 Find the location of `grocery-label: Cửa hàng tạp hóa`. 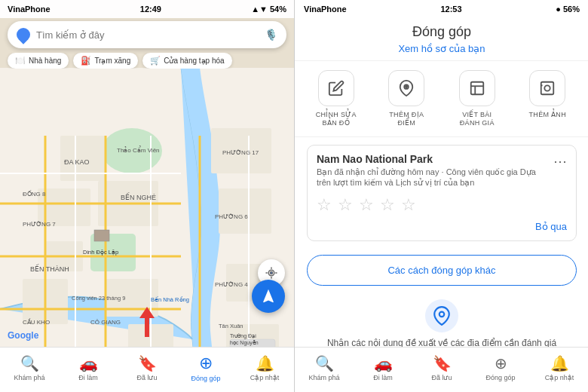

grocery-label: Cửa hàng tạp hóa is located at coordinates (194, 60).